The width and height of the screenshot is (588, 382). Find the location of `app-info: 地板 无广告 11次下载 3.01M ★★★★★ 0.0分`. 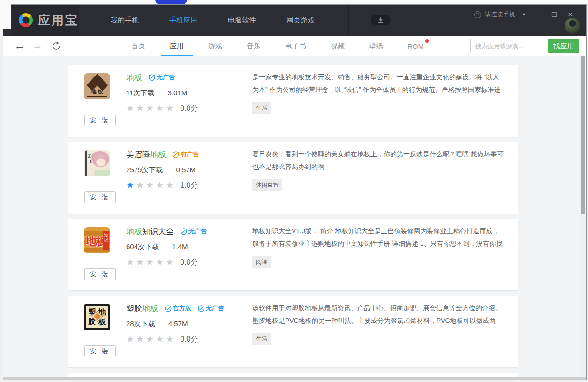

app-info: 地板 无广告 11次下载 3.01M ★★★★★ 0.0分 is located at coordinates (189, 92).